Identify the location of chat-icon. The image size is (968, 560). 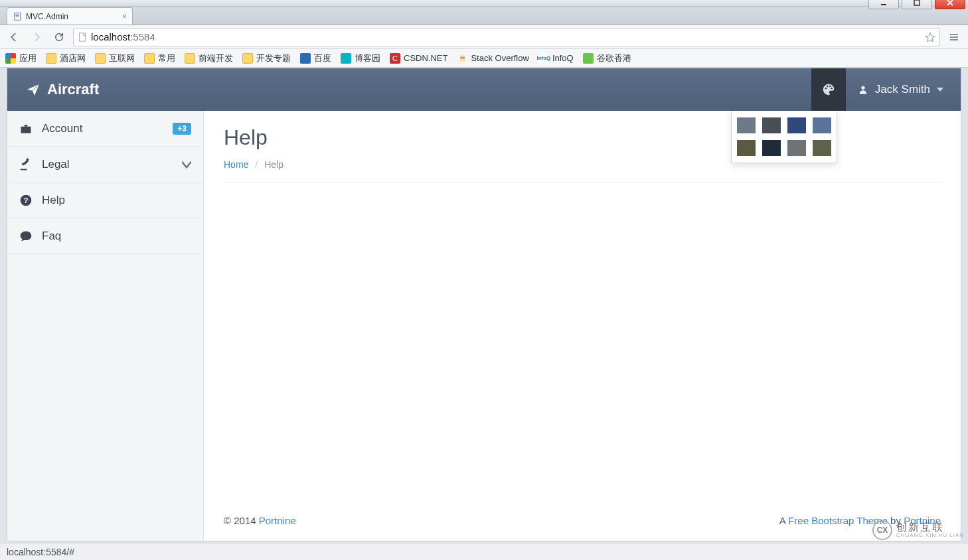
(26, 236).